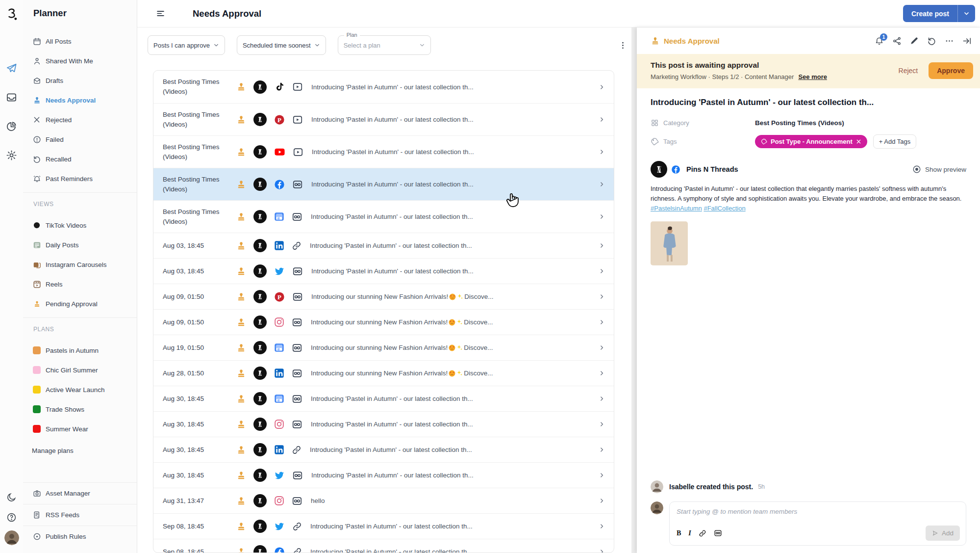  I want to click on sidebar-item-tiktok-videos: TikTok Videos, so click(80, 225).